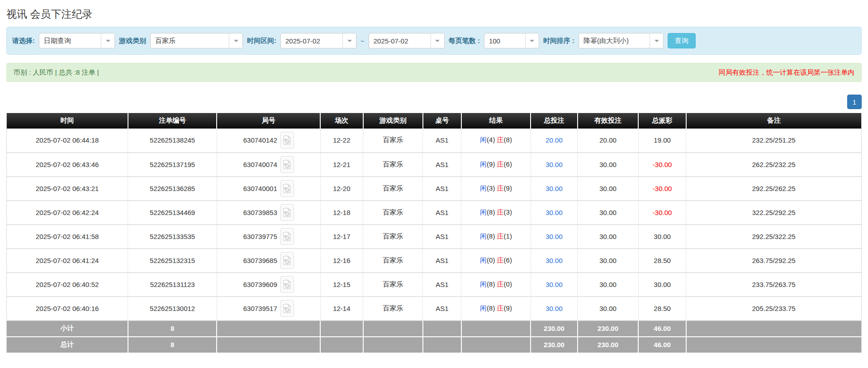 The height and width of the screenshot is (368, 868). Describe the element at coordinates (342, 121) in the screenshot. I see `column-header: 场次` at that location.